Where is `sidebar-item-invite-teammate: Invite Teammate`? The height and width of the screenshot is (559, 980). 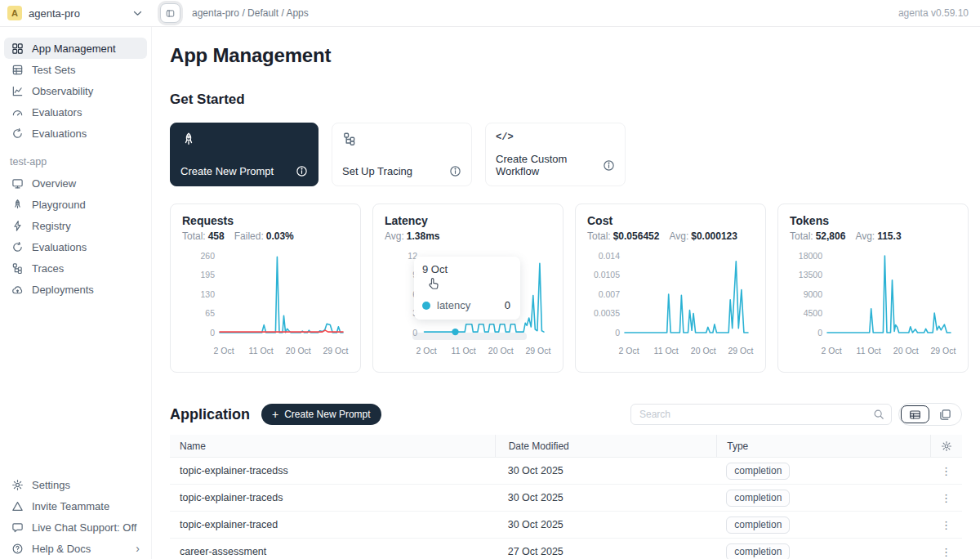
sidebar-item-invite-teammate: Invite Teammate is located at coordinates (75, 506).